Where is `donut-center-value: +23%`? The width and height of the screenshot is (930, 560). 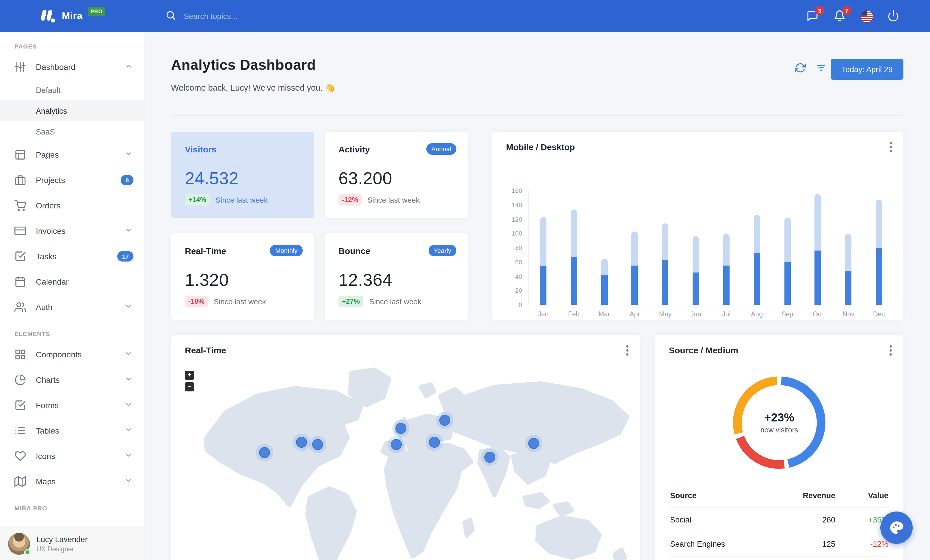 donut-center-value: +23% is located at coordinates (779, 418).